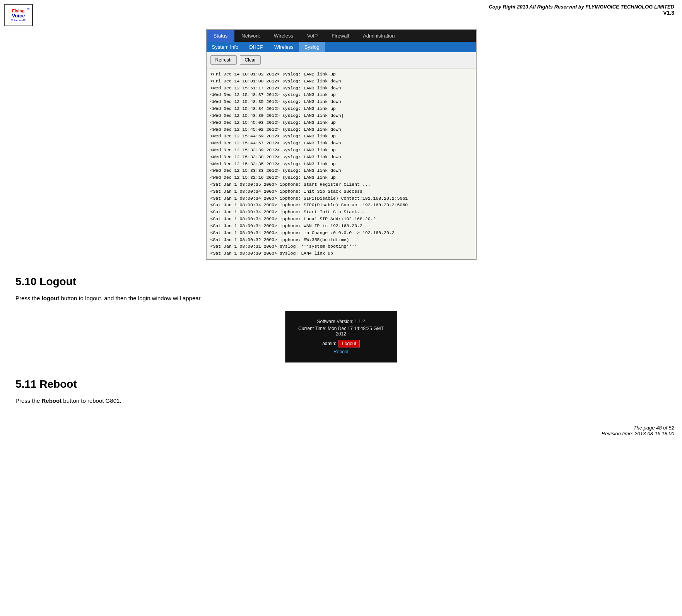 This screenshot has width=682, height=616. I want to click on section-510-body: Press the logout button to logout, and t…, so click(341, 298).